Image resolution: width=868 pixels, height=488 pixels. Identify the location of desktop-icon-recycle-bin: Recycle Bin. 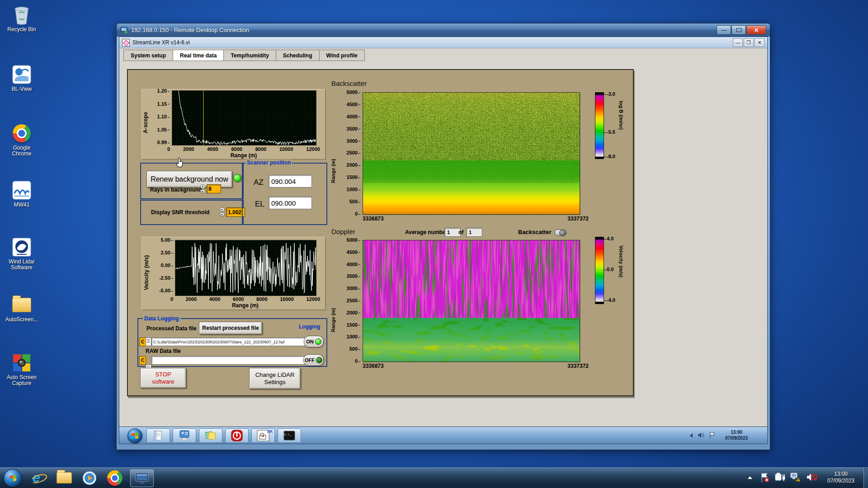
(22, 19).